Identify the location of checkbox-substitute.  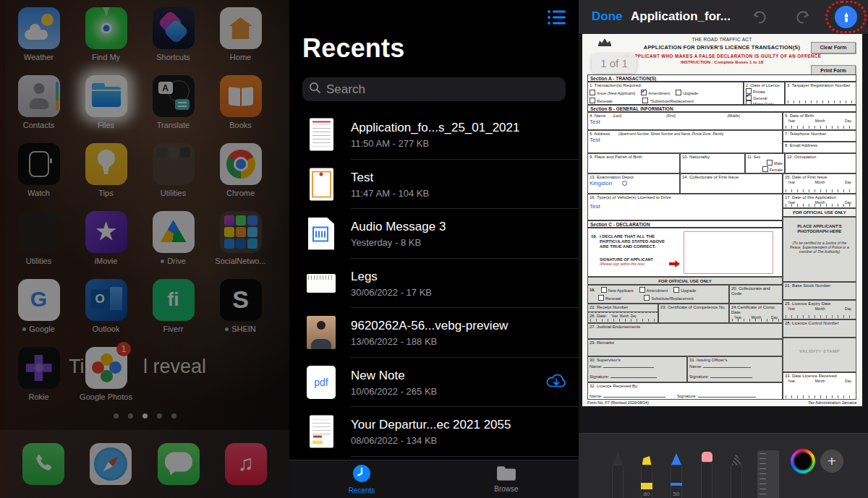
(645, 100).